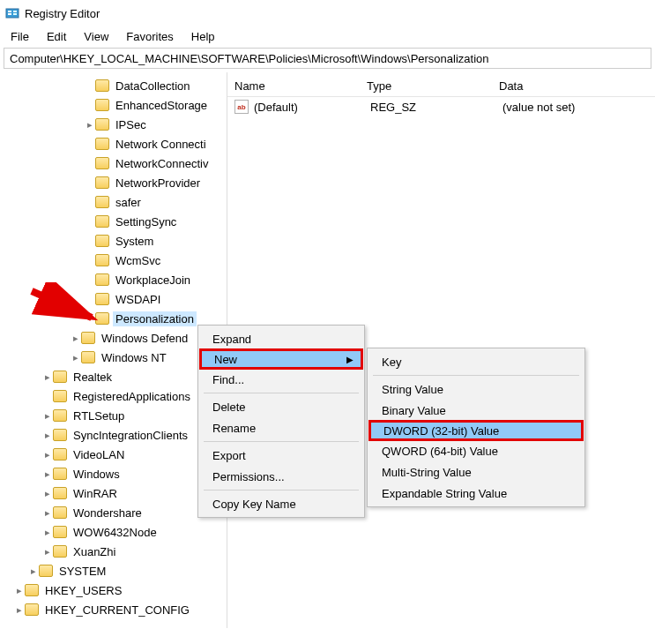  What do you see at coordinates (115, 533) in the screenshot?
I see `tree-label: WOW6432Node` at bounding box center [115, 533].